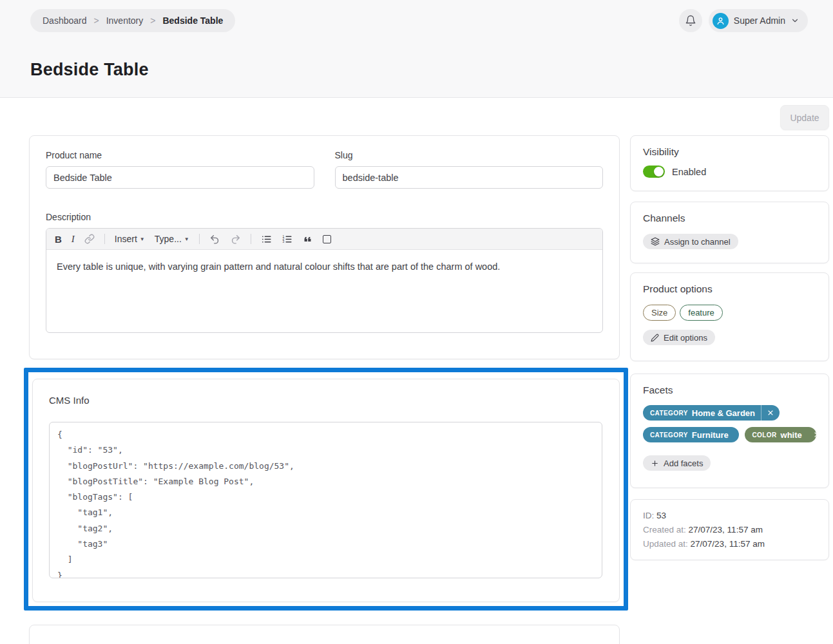  I want to click on facets-card: Facets CATEGORY Home & Garden CATEGORY F…, so click(729, 431).